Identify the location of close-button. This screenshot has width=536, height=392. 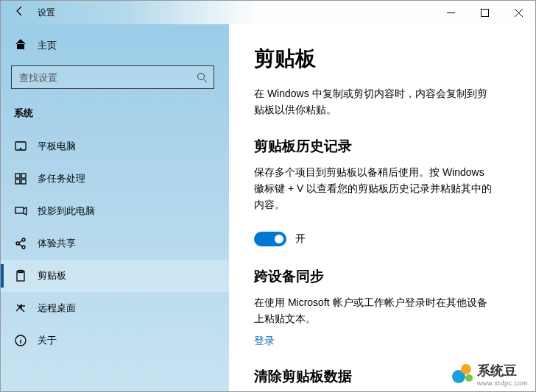
(518, 13).